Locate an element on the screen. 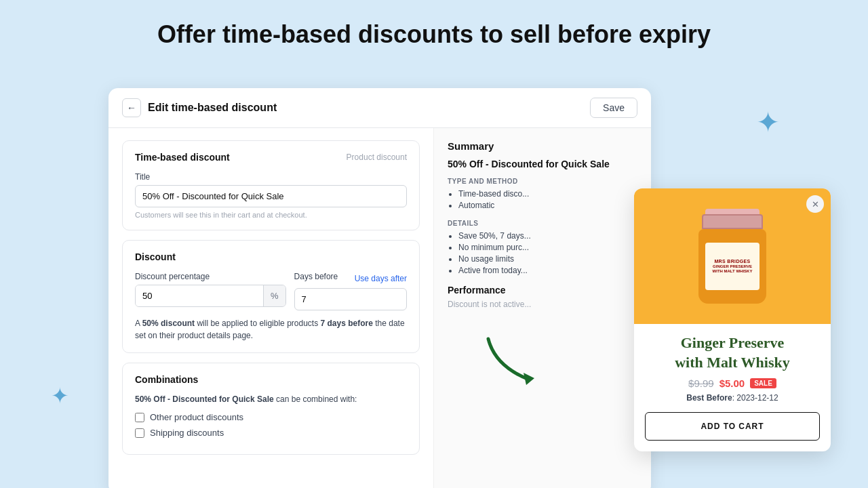  summary-type-item-2: Automatic is located at coordinates (548, 205).